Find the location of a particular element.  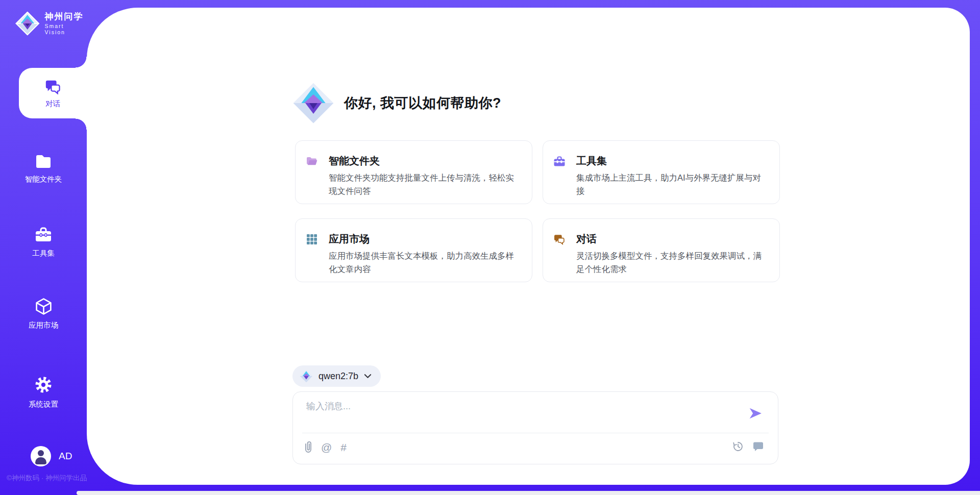

model-diamond-icon is located at coordinates (306, 376).